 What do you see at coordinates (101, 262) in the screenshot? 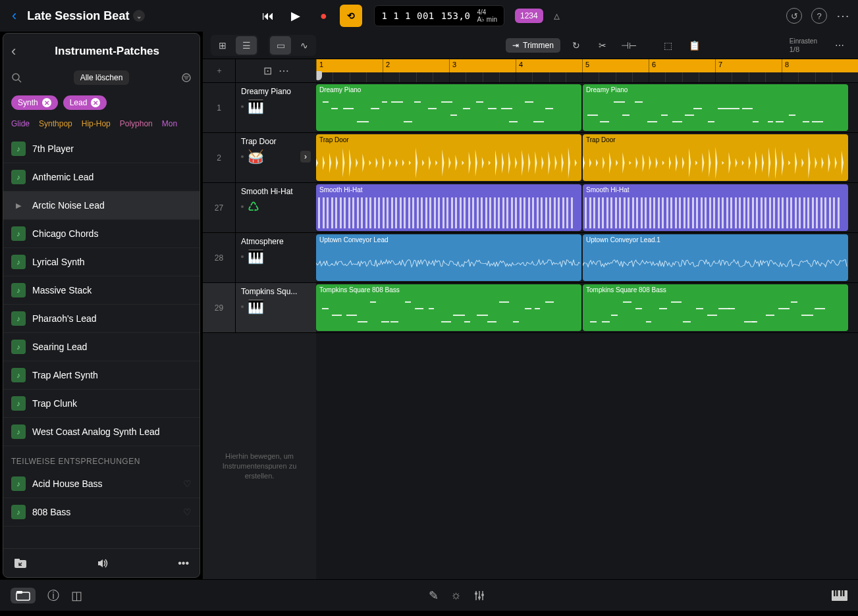
I see `patch-item: ♪Lyrical Synth` at bounding box center [101, 262].